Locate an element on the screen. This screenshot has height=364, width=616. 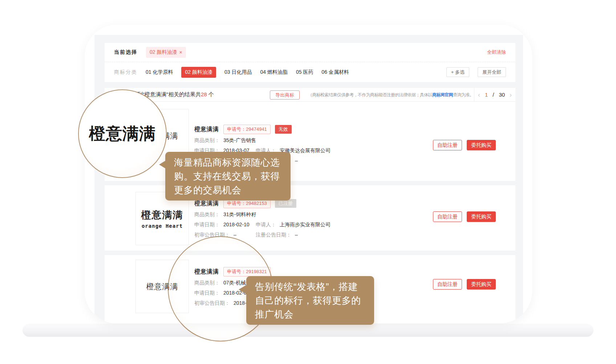
total-pages: 30 is located at coordinates (502, 94).